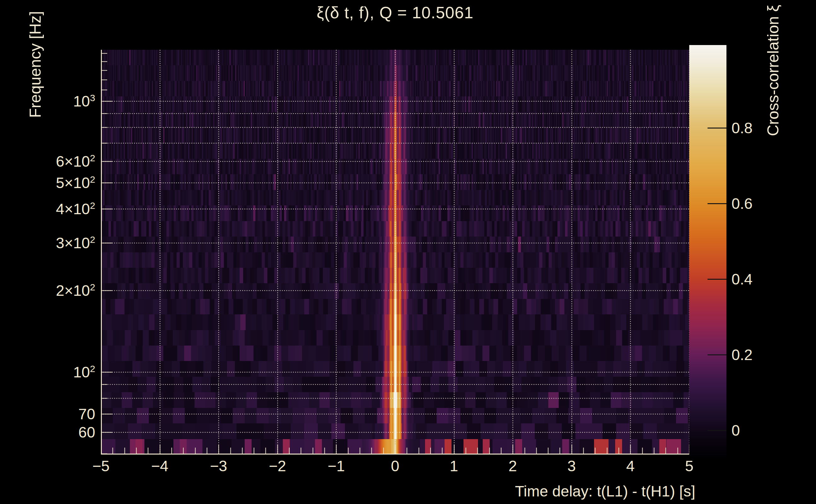  I want to click on x-axis-label: Time delay: t(L1) - t(H1) [s], so click(605, 491).